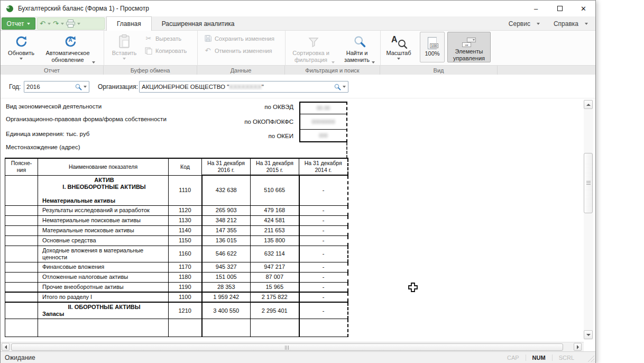 The width and height of the screenshot is (644, 363). I want to click on tab-glavnaya: Главная, so click(129, 23).